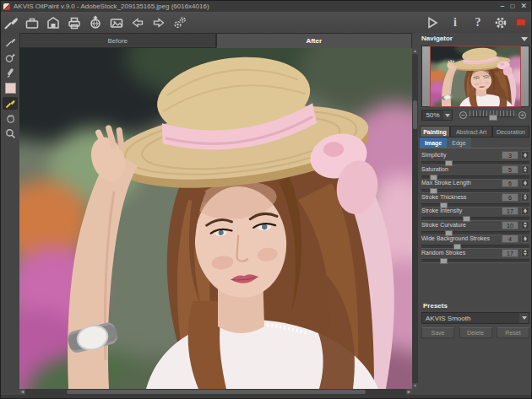 The width and height of the screenshot is (532, 399). Describe the element at coordinates (22, 391) in the screenshot. I see `scroll-left-arrow: ◀` at that location.